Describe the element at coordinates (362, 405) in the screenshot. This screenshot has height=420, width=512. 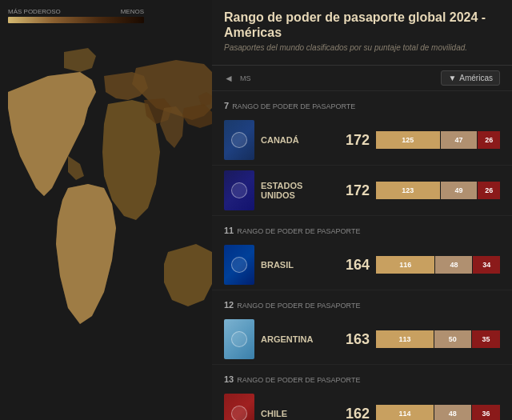
I see `passport-row-chile: CHILE1621144836` at that location.